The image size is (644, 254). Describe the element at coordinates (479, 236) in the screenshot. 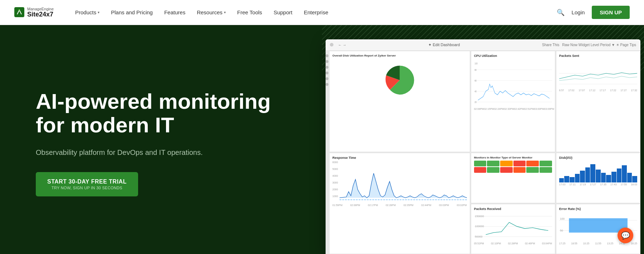

I see `svg-text: 50000` at that location.